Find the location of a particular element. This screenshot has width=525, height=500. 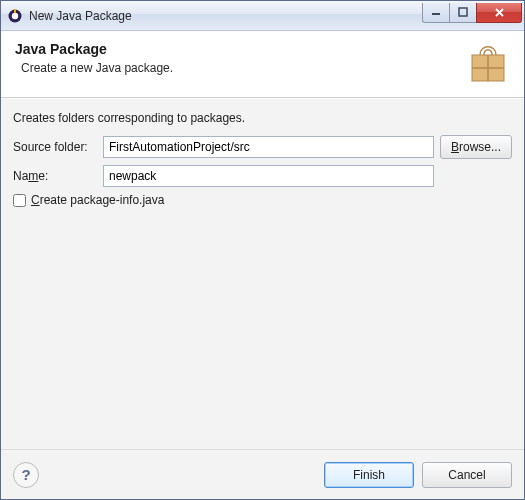

button-bar: ? Finish Cancel is located at coordinates (262, 474).